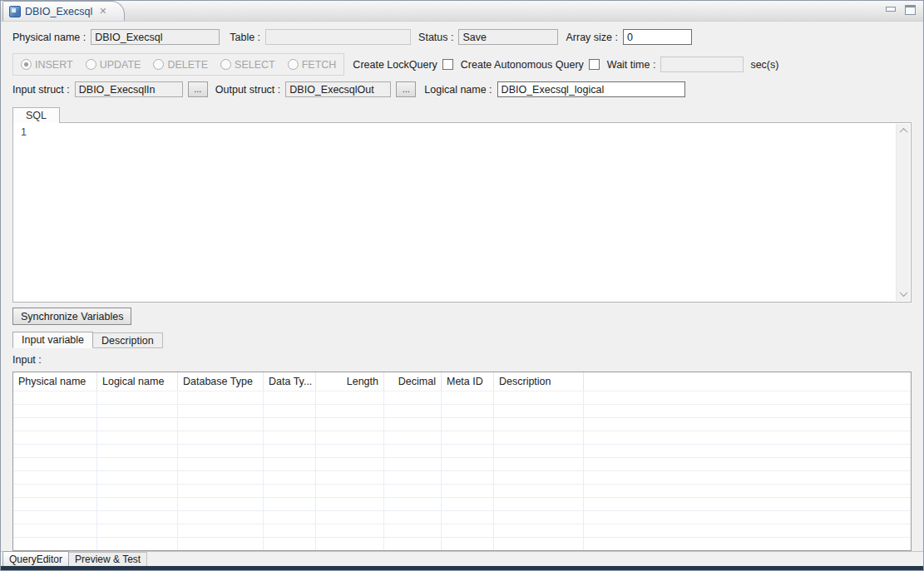 Image resolution: width=924 pixels, height=571 pixels. Describe the element at coordinates (245, 37) in the screenshot. I see `table-label: Table :` at that location.